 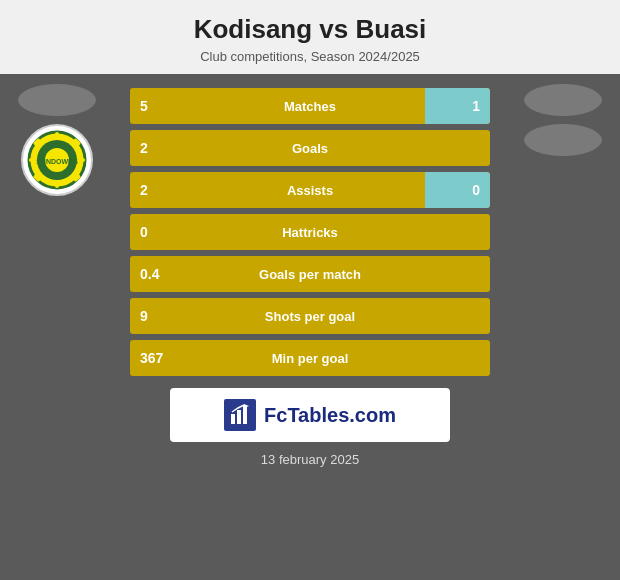 I want to click on fctables-icon, so click(x=240, y=415).